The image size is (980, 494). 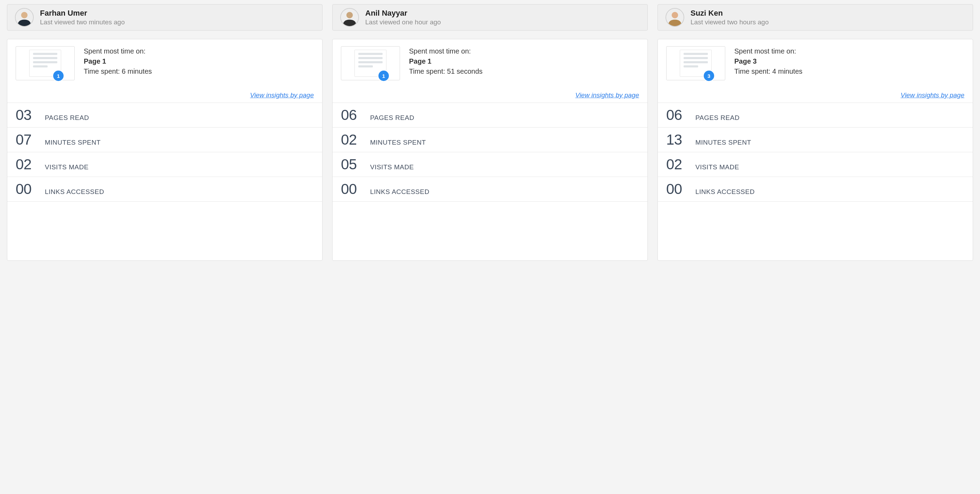 I want to click on time-spent-line: Time spent: 4 minutes, so click(x=849, y=72).